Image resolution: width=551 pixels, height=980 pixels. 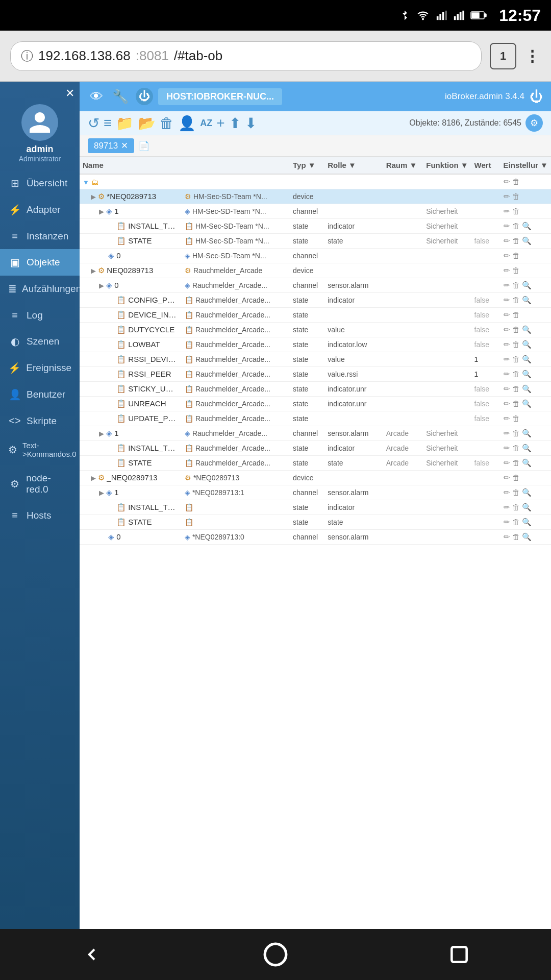 I want to click on table-row: ◈ 0◈ HM-Sec-SD-Team *N...channel✏ 🗑, so click(x=315, y=256).